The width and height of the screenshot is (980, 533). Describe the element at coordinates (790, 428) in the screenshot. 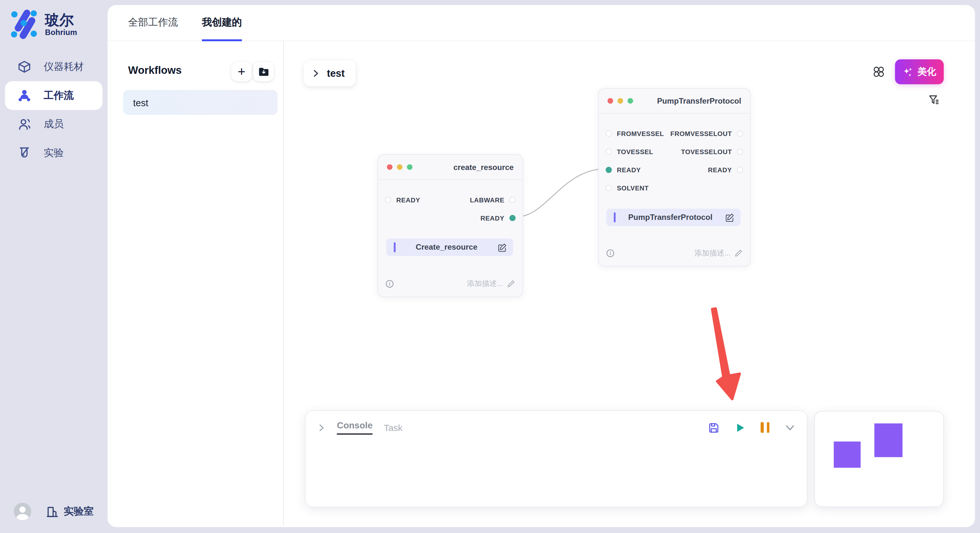

I see `collapse-chevron-icon` at that location.